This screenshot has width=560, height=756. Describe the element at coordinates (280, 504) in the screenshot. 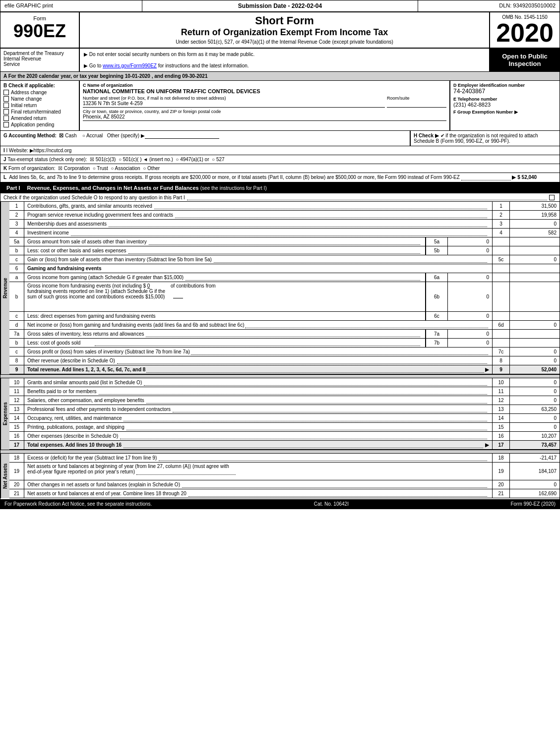

I see `footer-bar: For Paperwork Reduction Act Notice, see …` at that location.